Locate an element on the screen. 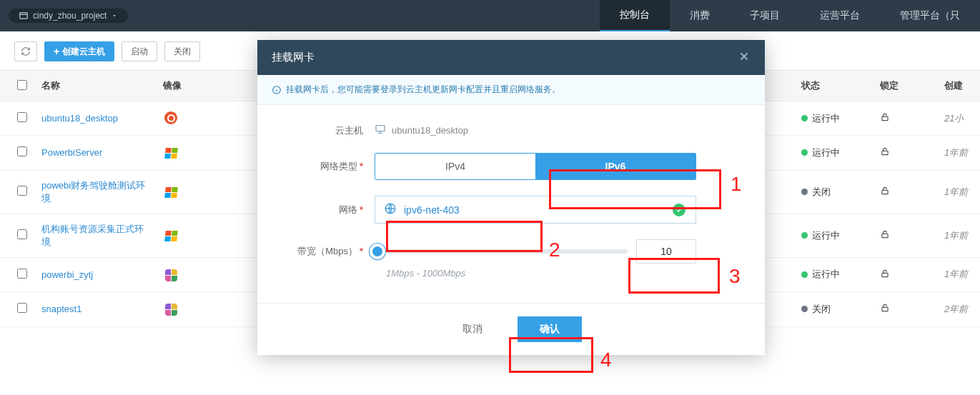 This screenshot has width=980, height=395. vm-name-link: PowerbiServer is located at coordinates (71, 153).